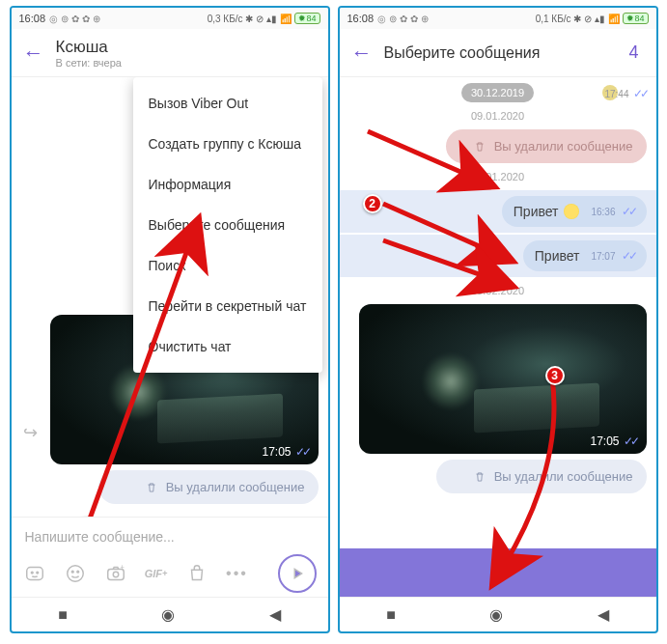  Describe the element at coordinates (264, 18) in the screenshot. I see `status-right: 0,3 КБ/с ✱⊘▴▮📶 ✹84` at that location.